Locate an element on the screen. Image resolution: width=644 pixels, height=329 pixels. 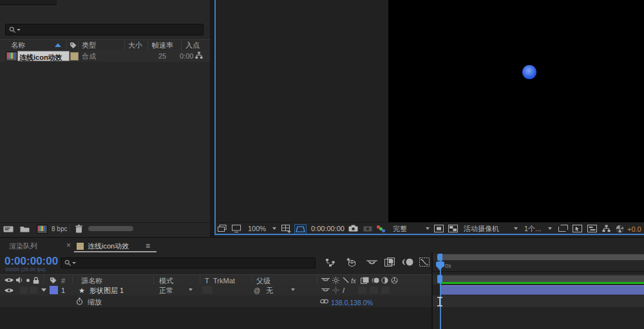
time-navigator-bar is located at coordinates (544, 258).